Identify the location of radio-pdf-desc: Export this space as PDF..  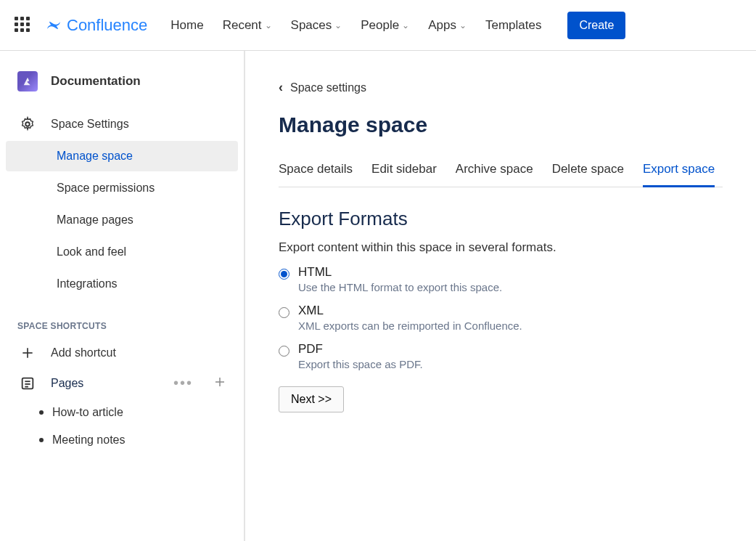
(511, 365).